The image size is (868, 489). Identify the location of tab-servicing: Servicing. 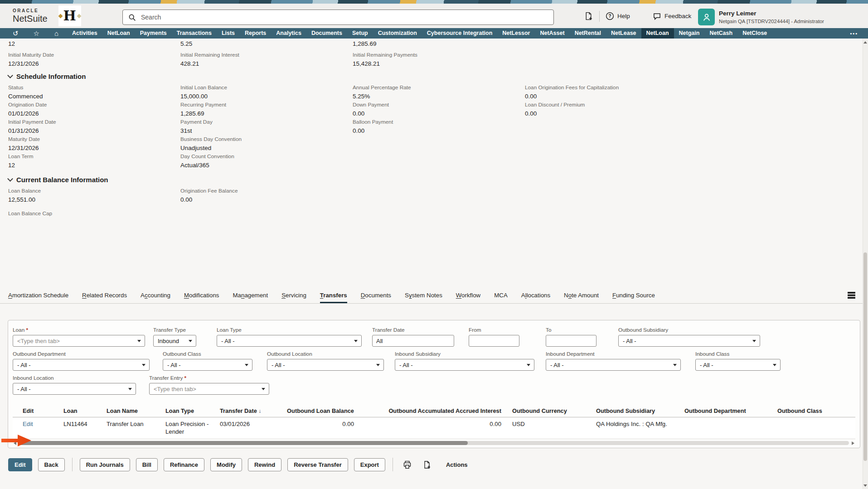
(294, 297).